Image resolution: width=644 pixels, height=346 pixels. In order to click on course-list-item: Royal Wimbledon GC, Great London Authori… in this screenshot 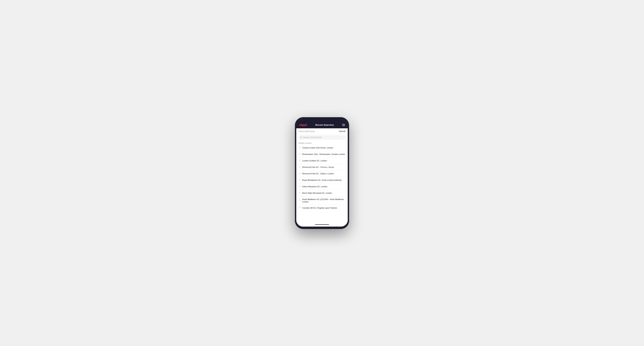, I will do `click(322, 180)`.